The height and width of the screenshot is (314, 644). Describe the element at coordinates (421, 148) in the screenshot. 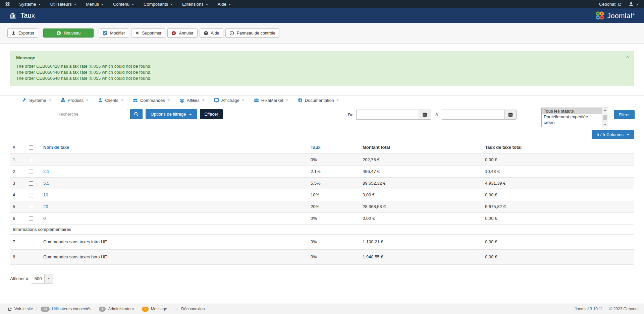

I see `col-header-amount: Montant total` at that location.